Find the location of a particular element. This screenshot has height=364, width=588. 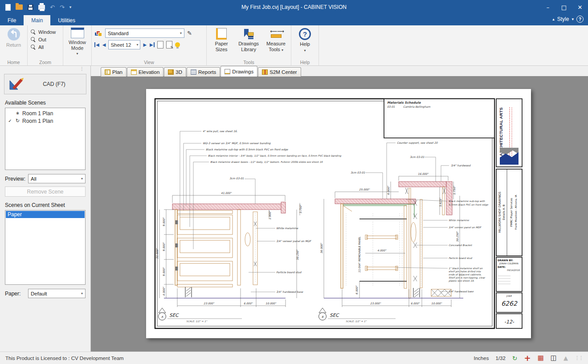

scene-list-item: ∗ Room 1 Plan is located at coordinates (45, 113).